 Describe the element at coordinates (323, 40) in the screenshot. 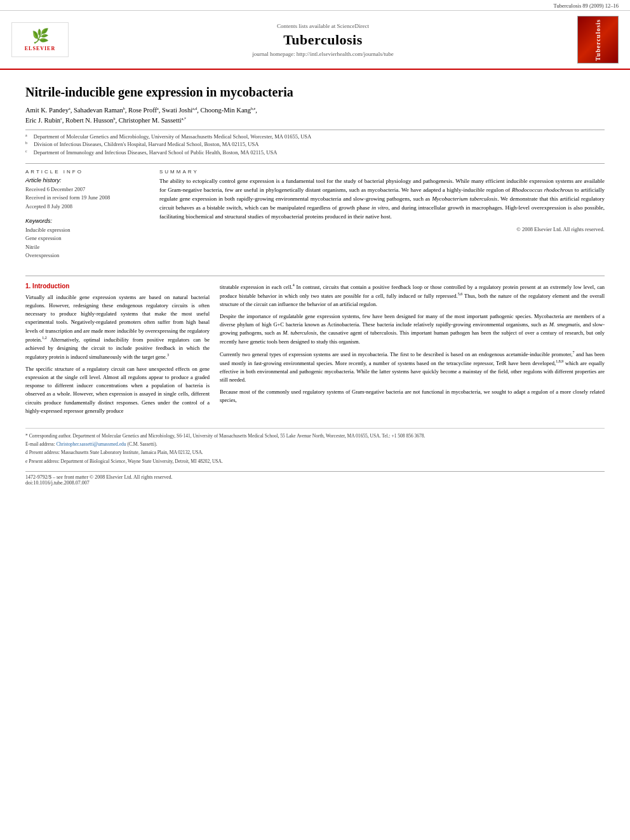

I see `journal-title: Tuberculosis` at that location.